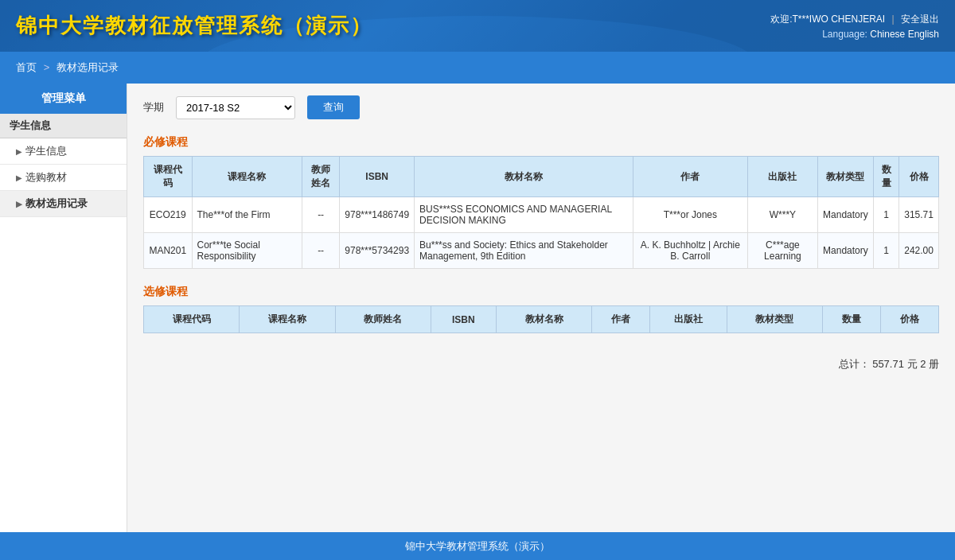 The image size is (955, 560). What do you see at coordinates (920, 19) in the screenshot?
I see `logout-link: 安全退出` at bounding box center [920, 19].